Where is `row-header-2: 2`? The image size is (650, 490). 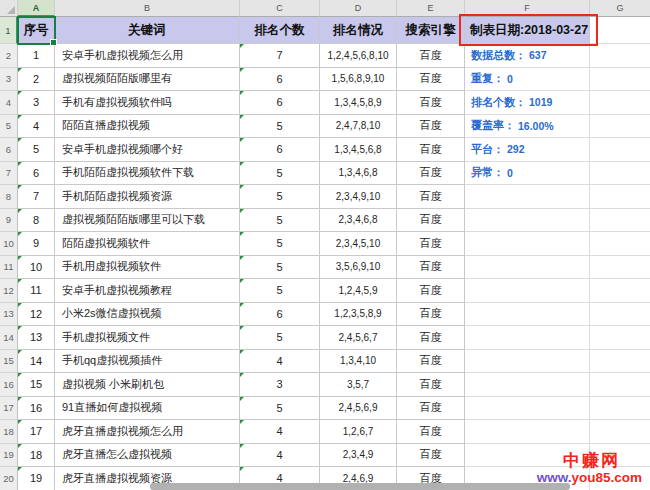
row-header-2: 2 is located at coordinates (9, 56).